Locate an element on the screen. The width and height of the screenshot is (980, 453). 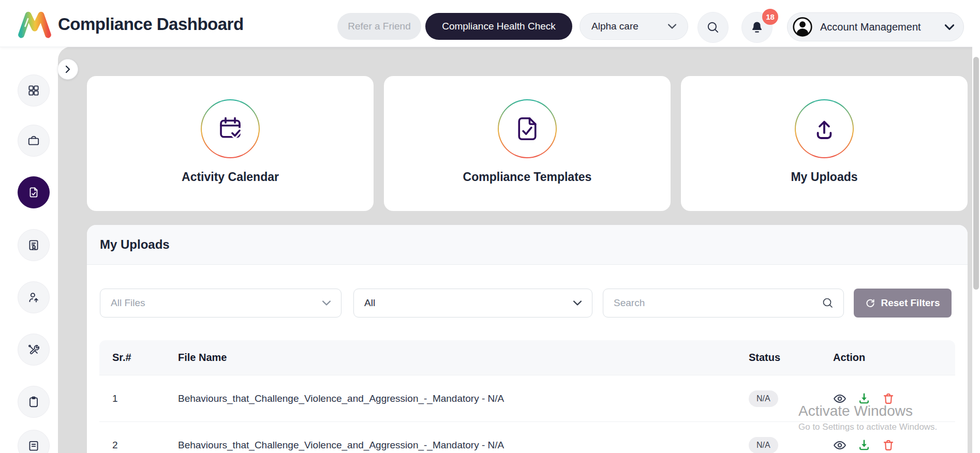
scrollbar-track is located at coordinates (976, 226).